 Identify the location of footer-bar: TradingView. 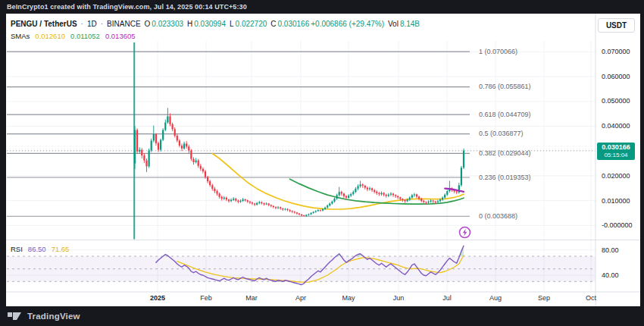
(322, 316).